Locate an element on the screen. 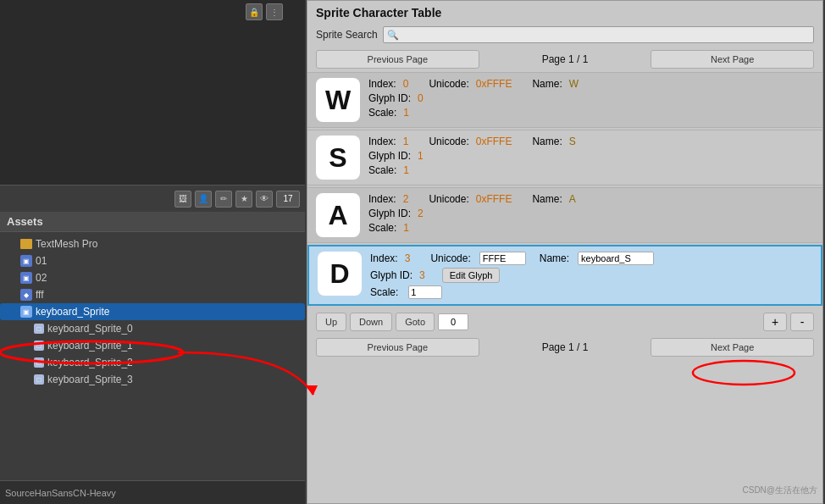 The height and width of the screenshot is (504, 825). bottom-nav-row: Up Down Goto + - is located at coordinates (565, 322).